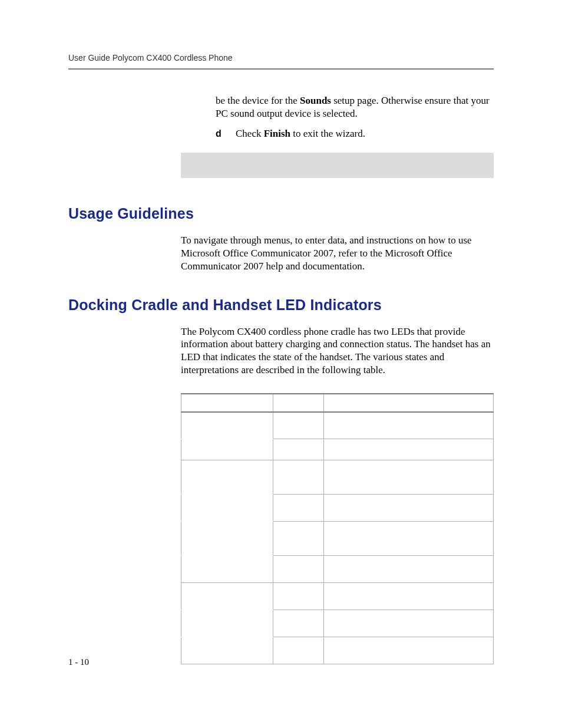 This screenshot has width=562, height=728. Describe the element at coordinates (337, 351) in the screenshot. I see `led-body: The Polycom CX400 cordless phone cradle …` at that location.